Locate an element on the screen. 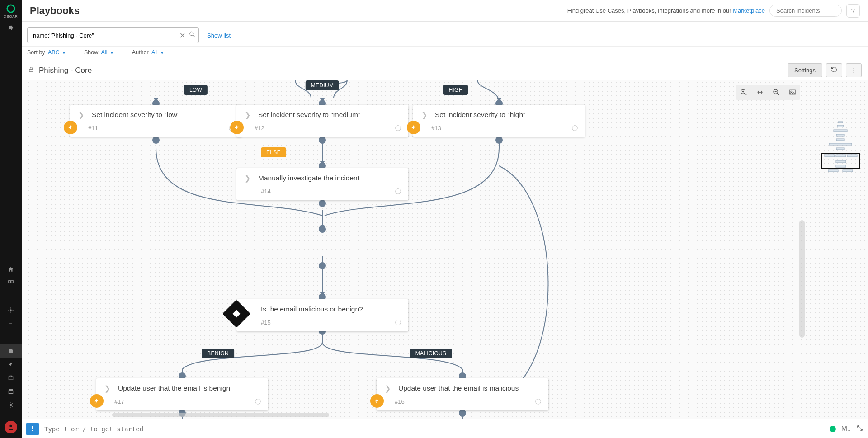 The height and width of the screenshot is (438, 868). edge-label-malicious: MALICIOUS is located at coordinates (431, 353).